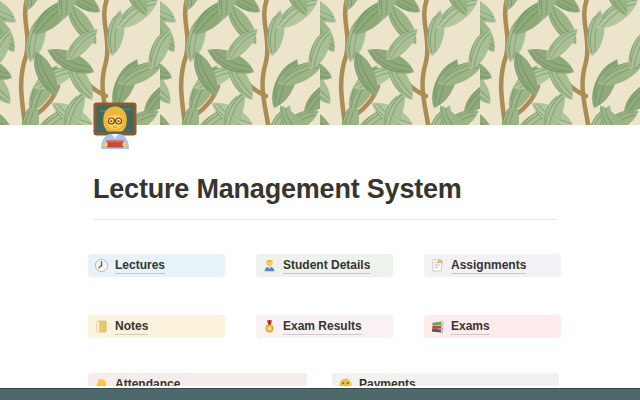 Image resolution: width=640 pixels, height=400 pixels. Describe the element at coordinates (324, 266) in the screenshot. I see `card-student-details: Student Details` at that location.